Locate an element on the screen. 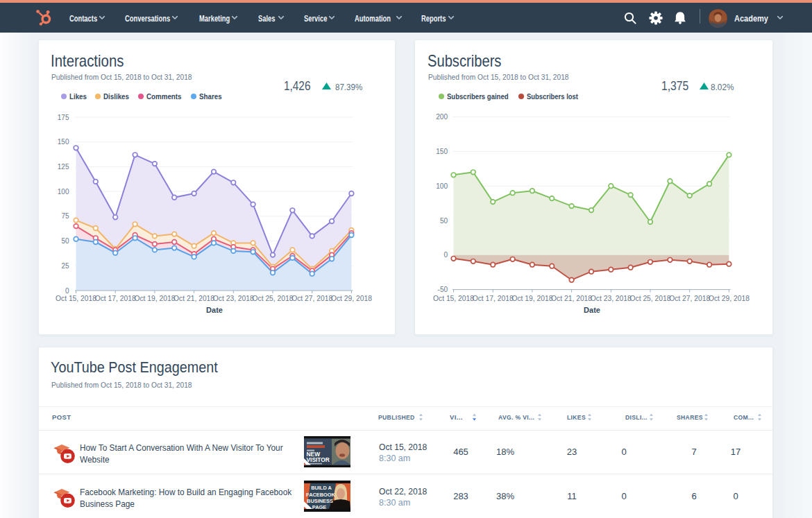  svg-text: 200 is located at coordinates (441, 116).